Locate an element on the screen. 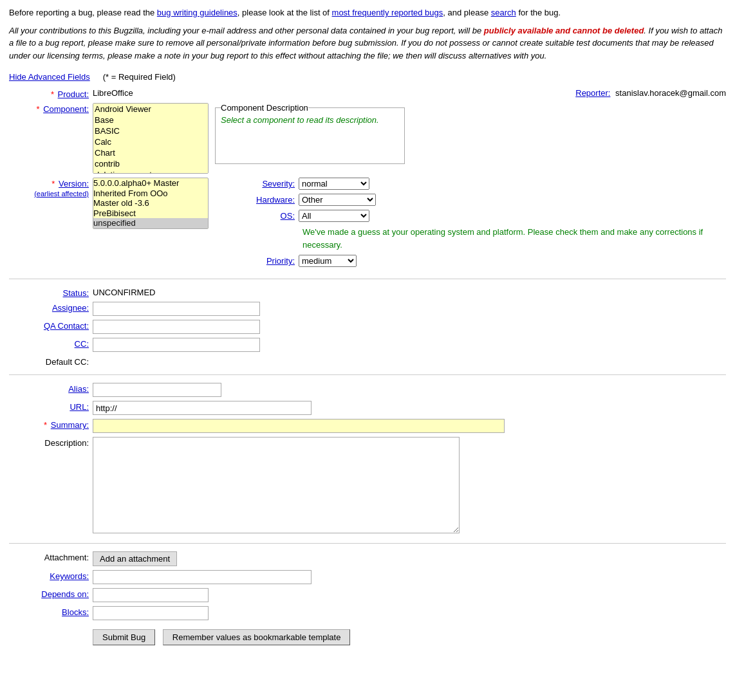  cc-input is located at coordinates (176, 345).